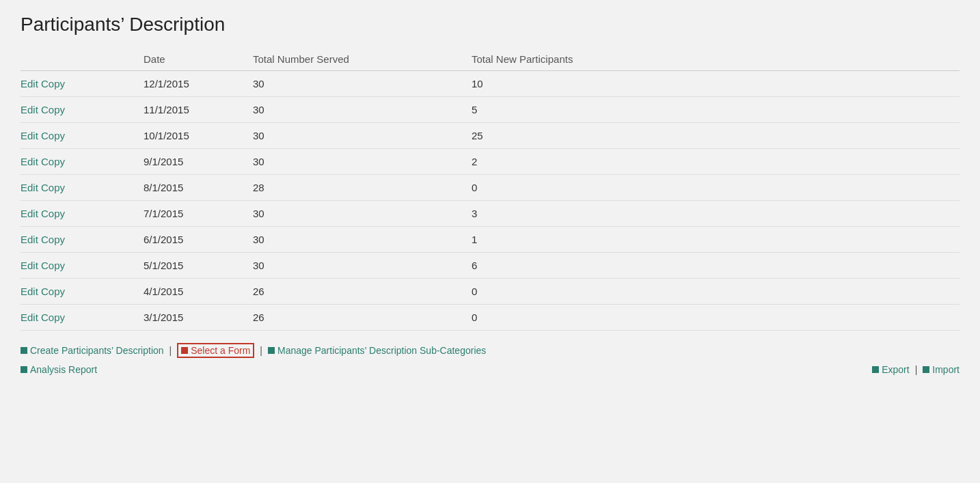 The height and width of the screenshot is (483, 980). I want to click on footer-link-label: Import, so click(946, 370).